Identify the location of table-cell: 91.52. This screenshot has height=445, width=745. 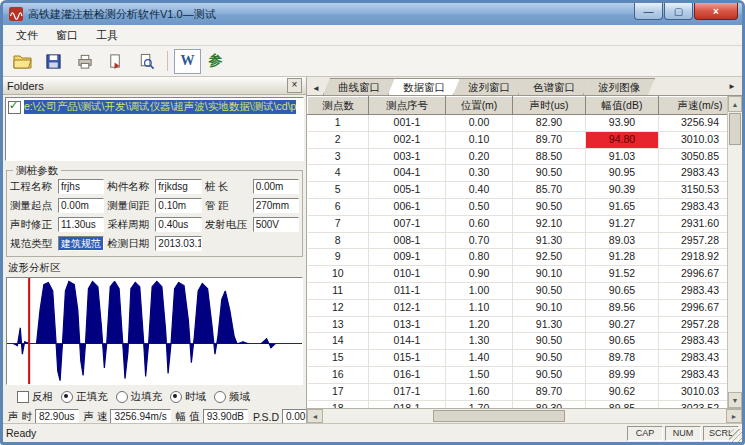
(622, 274).